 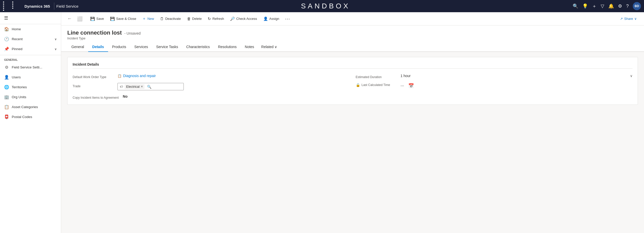 I want to click on refresh-label: Refresh, so click(x=218, y=19).